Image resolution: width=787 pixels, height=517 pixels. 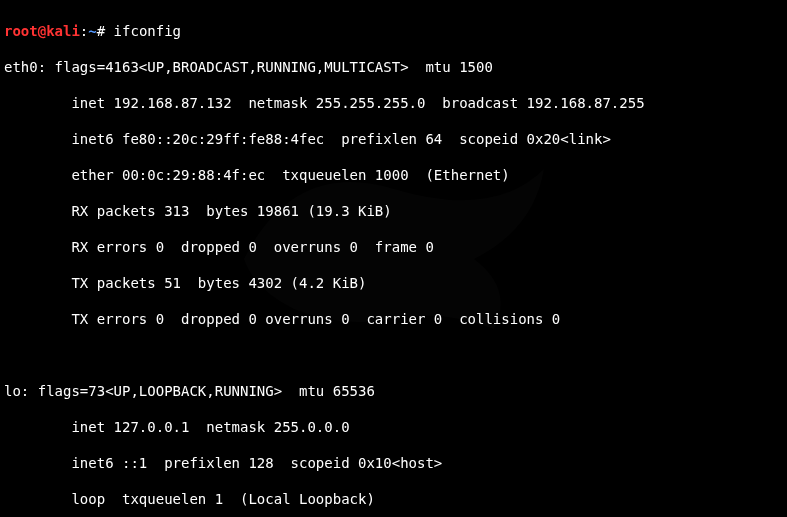 What do you see at coordinates (394, 355) in the screenshot?
I see `blank-line` at bounding box center [394, 355].